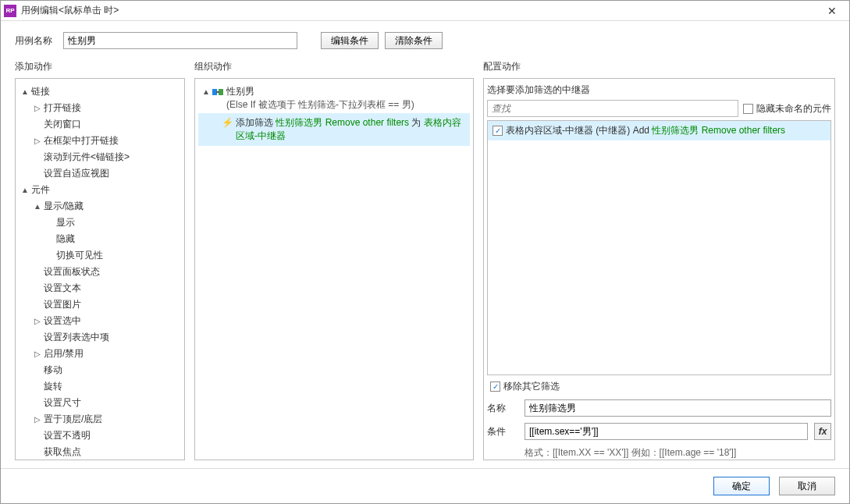  Describe the element at coordinates (100, 140) in the screenshot. I see `tree-item: ▷在框架中打开链接` at that location.